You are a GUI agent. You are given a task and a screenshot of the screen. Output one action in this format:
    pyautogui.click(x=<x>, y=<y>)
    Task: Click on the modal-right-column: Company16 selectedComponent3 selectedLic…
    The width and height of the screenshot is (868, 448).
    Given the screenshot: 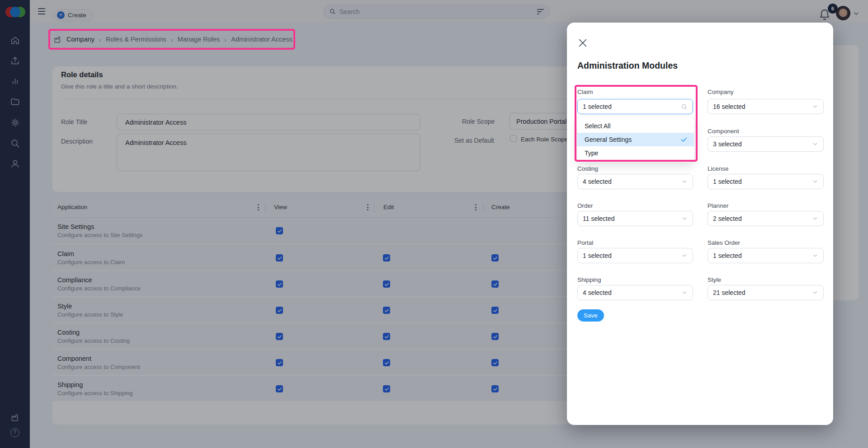 What is the action you would take?
    pyautogui.click(x=766, y=224)
    